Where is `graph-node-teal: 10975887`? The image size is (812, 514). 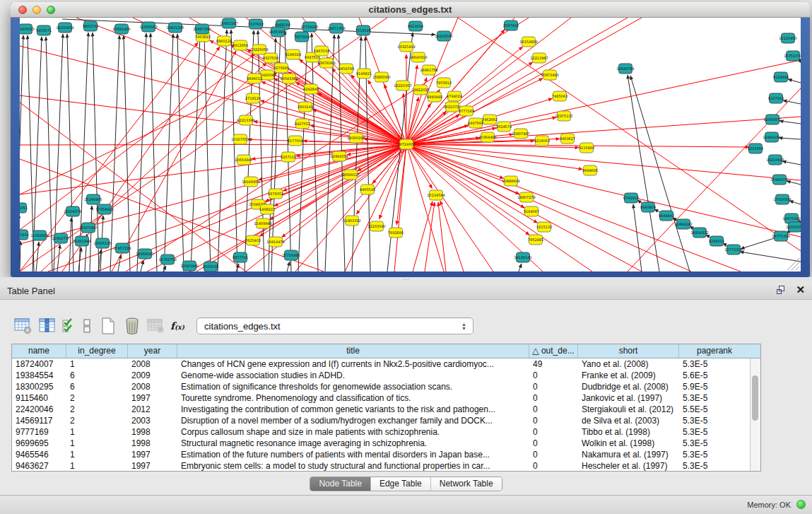 graph-node-teal: 10975887 is located at coordinates (88, 228).